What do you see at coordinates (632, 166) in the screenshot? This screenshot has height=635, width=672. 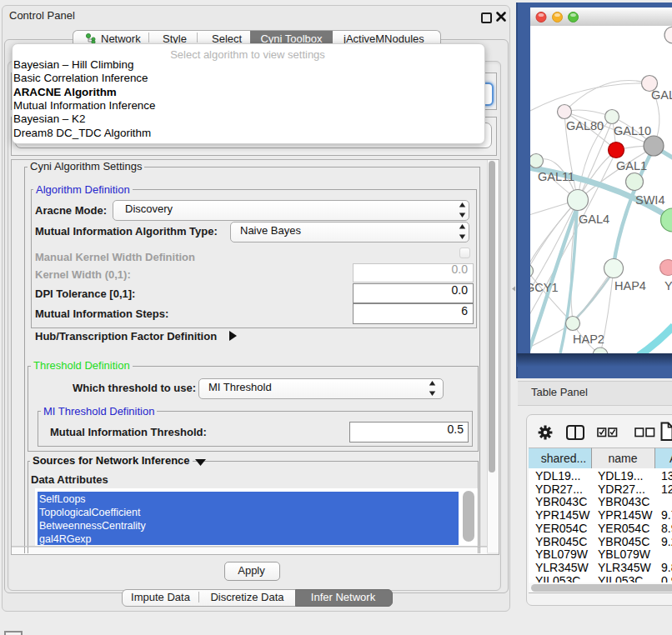 I see `svg-text: GAL1` at bounding box center [632, 166].